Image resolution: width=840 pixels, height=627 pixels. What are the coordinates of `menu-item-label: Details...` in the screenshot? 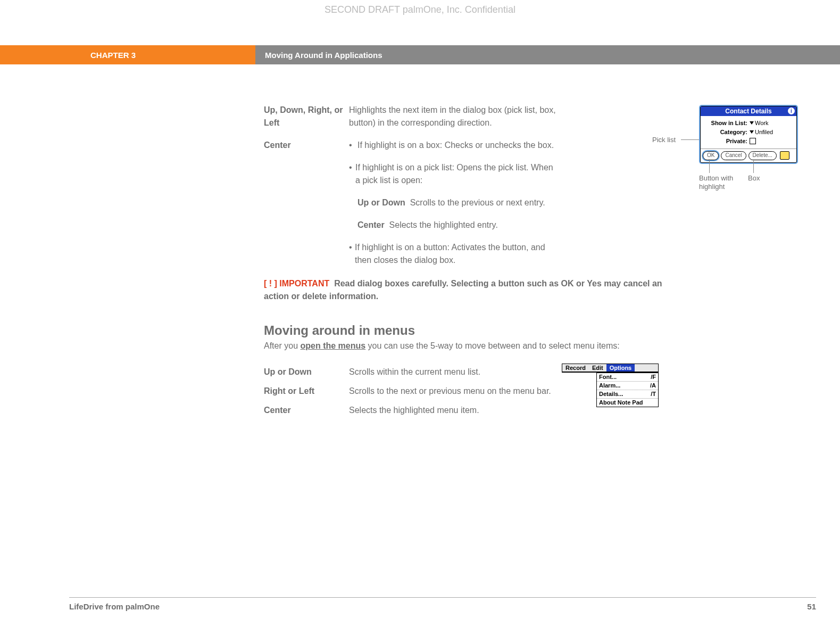 It's located at (611, 394).